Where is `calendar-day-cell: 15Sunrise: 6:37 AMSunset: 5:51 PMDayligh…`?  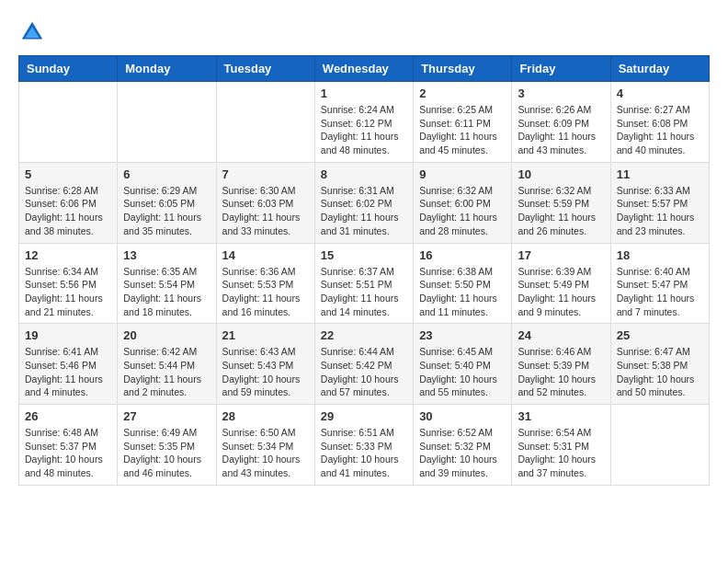
calendar-day-cell: 15Sunrise: 6:37 AMSunset: 5:51 PMDayligh… is located at coordinates (364, 283).